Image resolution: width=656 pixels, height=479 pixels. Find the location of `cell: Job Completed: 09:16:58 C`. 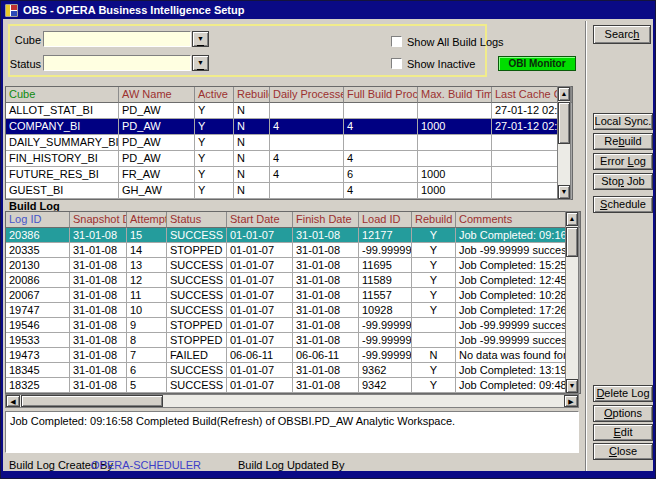

cell: Job Completed: 09:16:58 C is located at coordinates (518, 236).